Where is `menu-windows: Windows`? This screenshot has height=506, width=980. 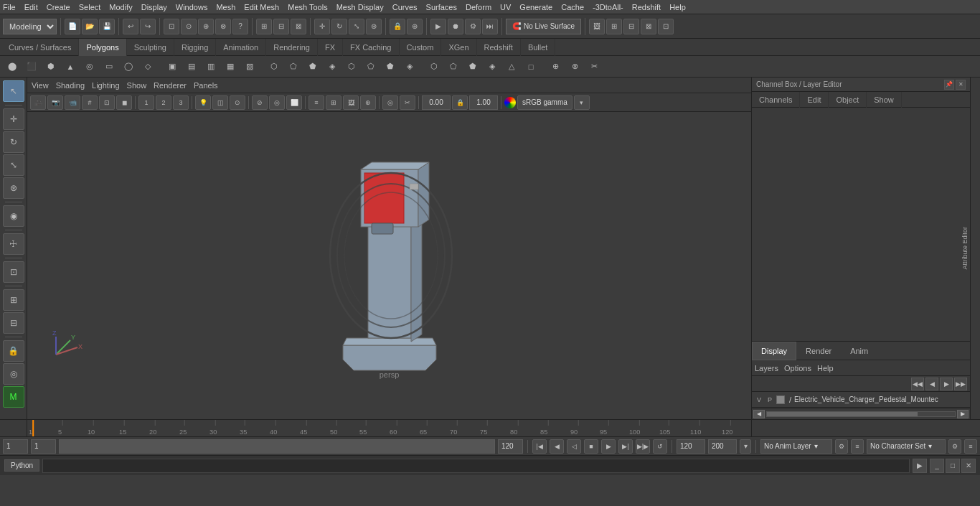 menu-windows: Windows is located at coordinates (192, 7).